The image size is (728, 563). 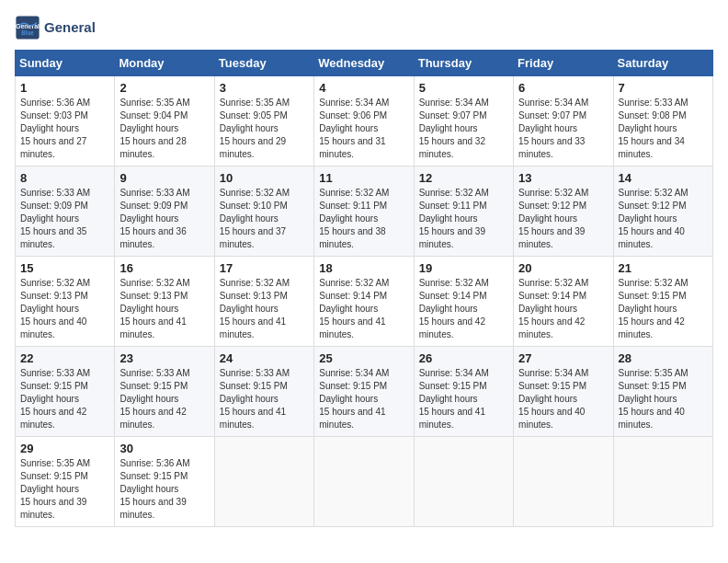 I want to click on day-number: 1, so click(x=64, y=88).